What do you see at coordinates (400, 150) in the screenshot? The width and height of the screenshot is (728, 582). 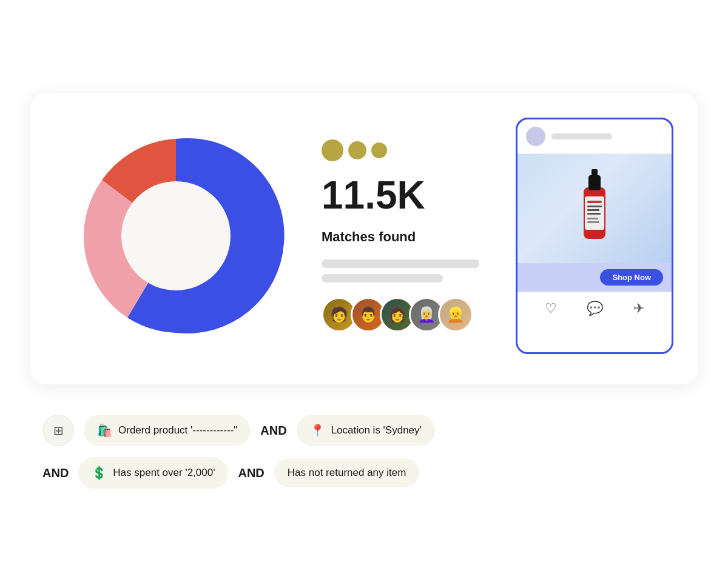 I see `medium-logo` at bounding box center [400, 150].